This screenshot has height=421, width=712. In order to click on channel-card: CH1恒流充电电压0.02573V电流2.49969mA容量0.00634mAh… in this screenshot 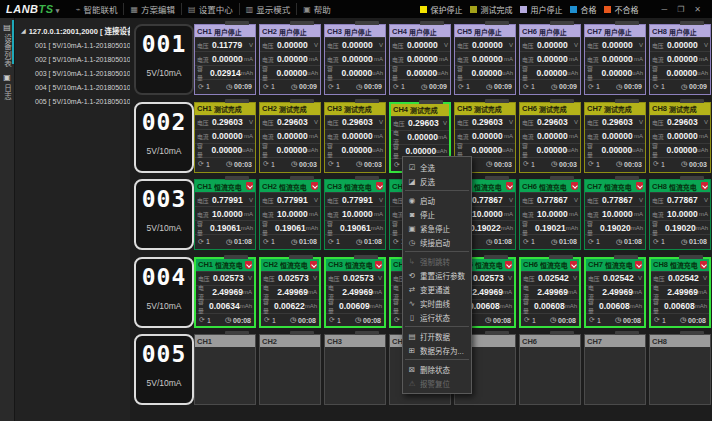, I will do `click(225, 292)`.